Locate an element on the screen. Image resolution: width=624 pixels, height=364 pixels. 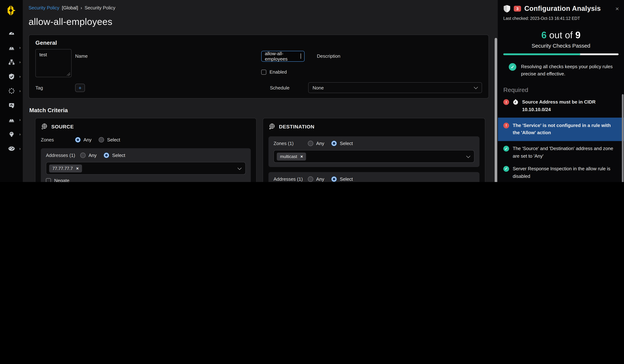
passed-count: 6 is located at coordinates (544, 35).